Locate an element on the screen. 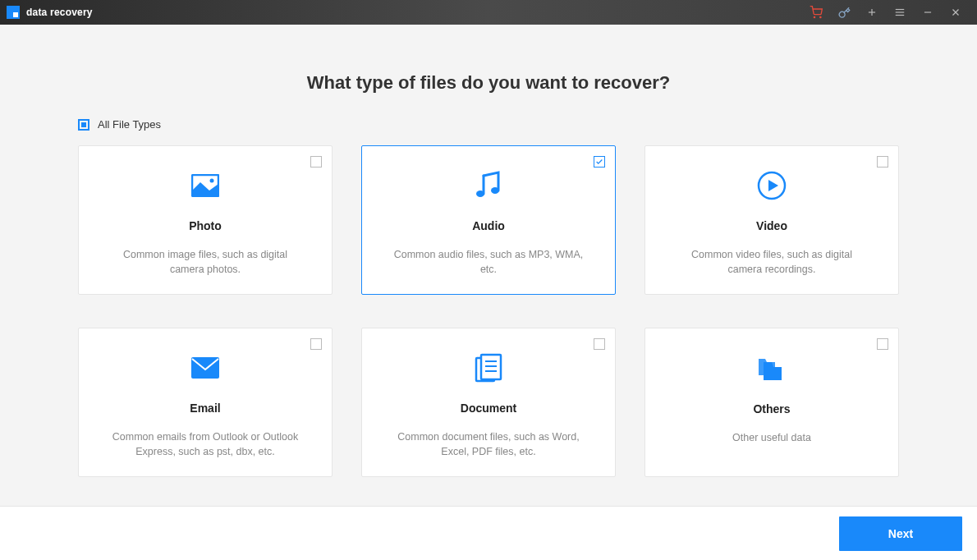 The width and height of the screenshot is (977, 560). card-video: Video Common video files, such as digita… is located at coordinates (772, 220).